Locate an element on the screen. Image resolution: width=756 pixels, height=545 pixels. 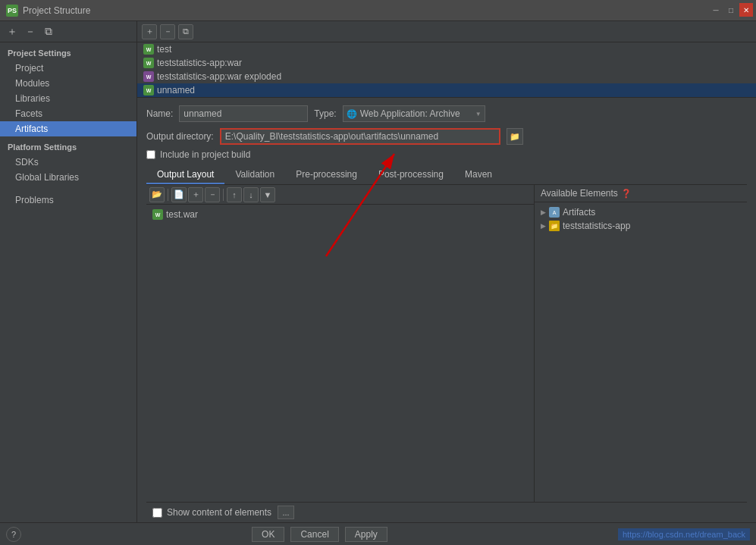
project-settings-header: Project Settings is located at coordinates (68, 52).